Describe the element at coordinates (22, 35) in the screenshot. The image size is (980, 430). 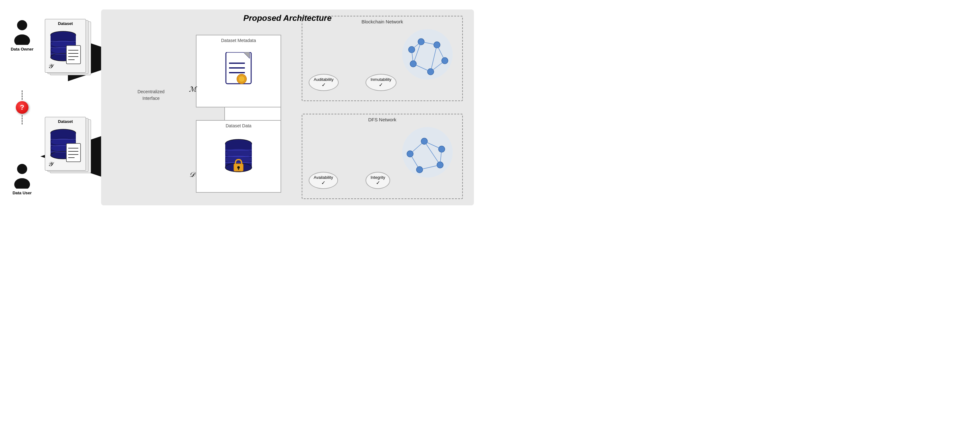
I see `data-owner-figure: Data Owner` at that location.